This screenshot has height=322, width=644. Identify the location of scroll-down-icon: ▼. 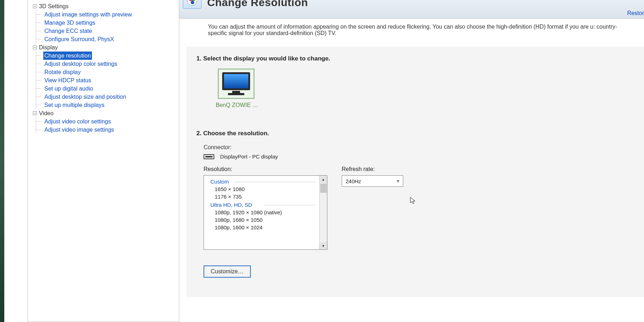
(323, 246).